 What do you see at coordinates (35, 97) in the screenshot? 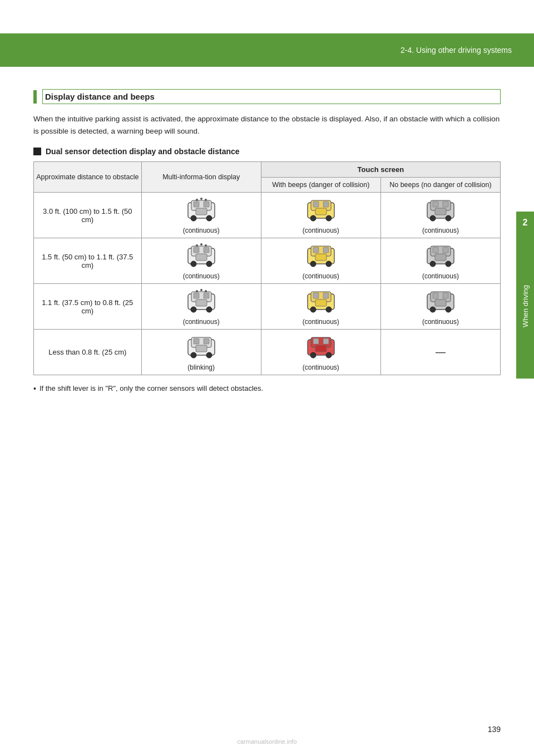
I see `section-bar-accent` at bounding box center [35, 97].